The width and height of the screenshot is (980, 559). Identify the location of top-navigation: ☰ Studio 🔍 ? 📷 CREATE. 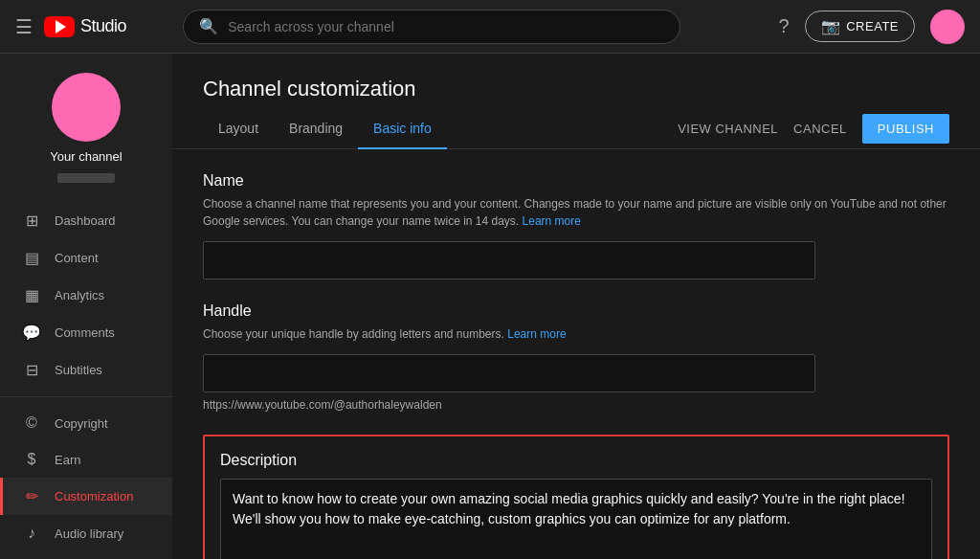
(490, 27).